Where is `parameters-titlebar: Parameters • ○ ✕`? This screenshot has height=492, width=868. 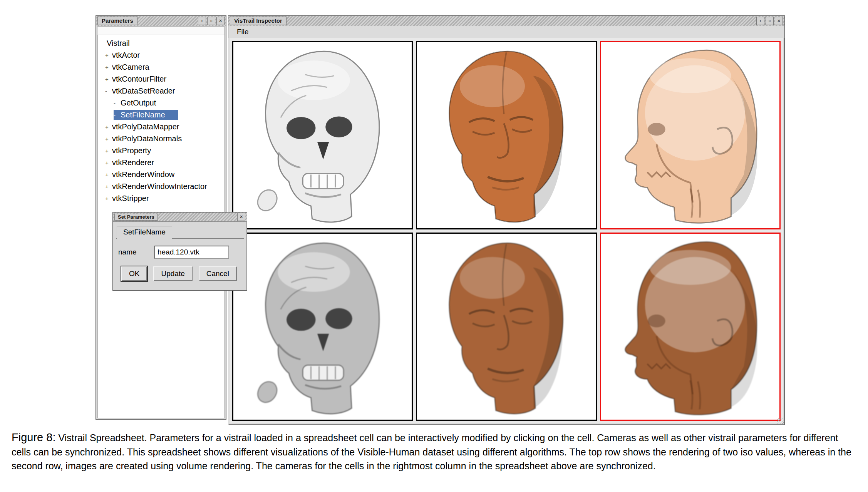
parameters-titlebar: Parameters • ○ ✕ is located at coordinates (161, 21).